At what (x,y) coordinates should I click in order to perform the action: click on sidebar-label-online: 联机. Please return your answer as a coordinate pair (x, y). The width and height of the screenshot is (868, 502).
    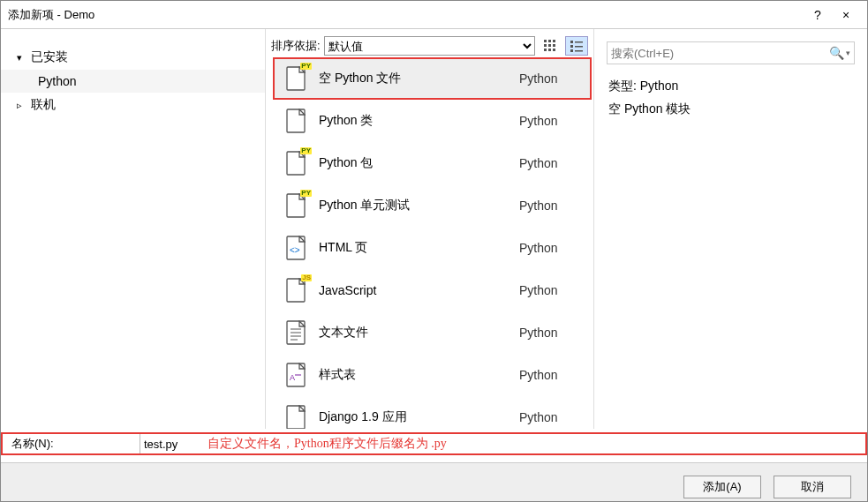
    Looking at the image, I should click on (43, 105).